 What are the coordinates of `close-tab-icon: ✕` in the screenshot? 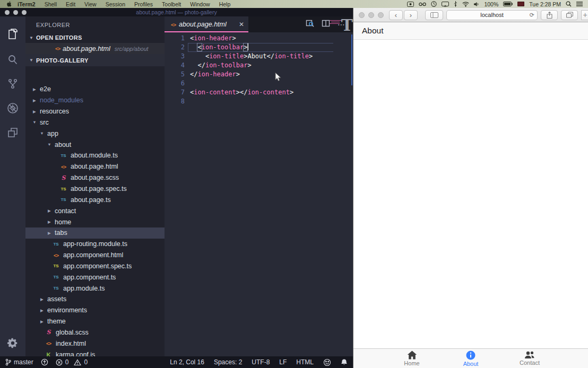 It's located at (241, 24).